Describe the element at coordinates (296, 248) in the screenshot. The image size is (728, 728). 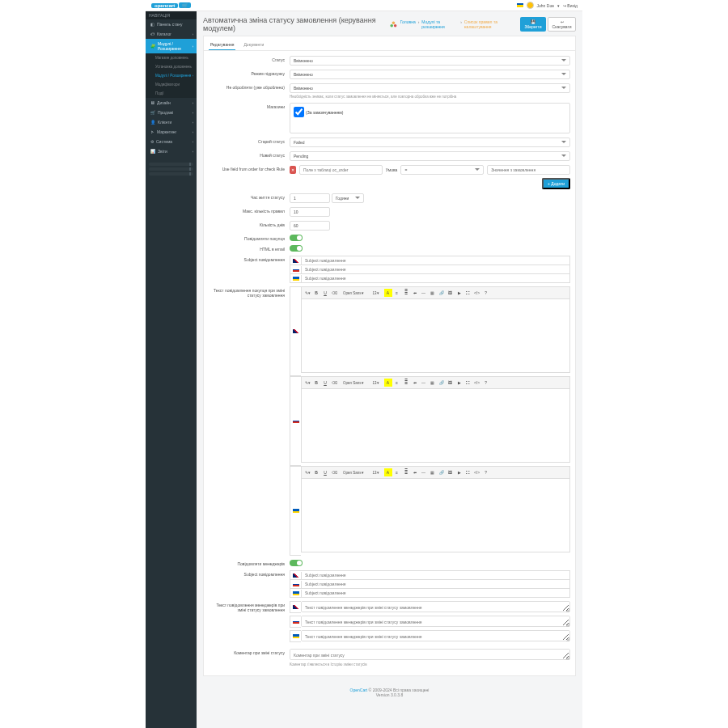
I see `html-toggle` at that location.